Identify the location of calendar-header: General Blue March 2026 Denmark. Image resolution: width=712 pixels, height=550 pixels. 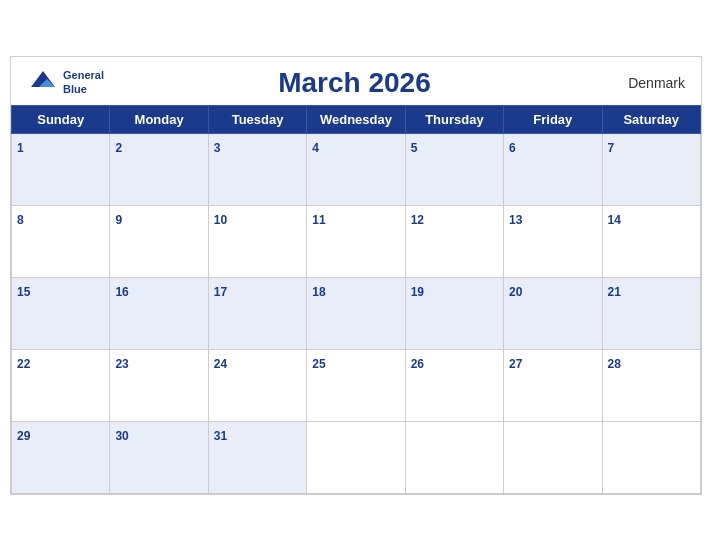
(356, 81).